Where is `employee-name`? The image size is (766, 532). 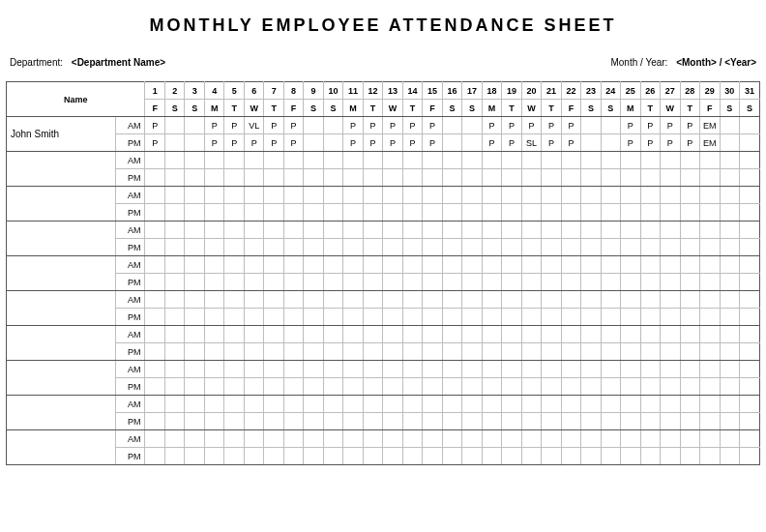
employee-name is located at coordinates (62, 274).